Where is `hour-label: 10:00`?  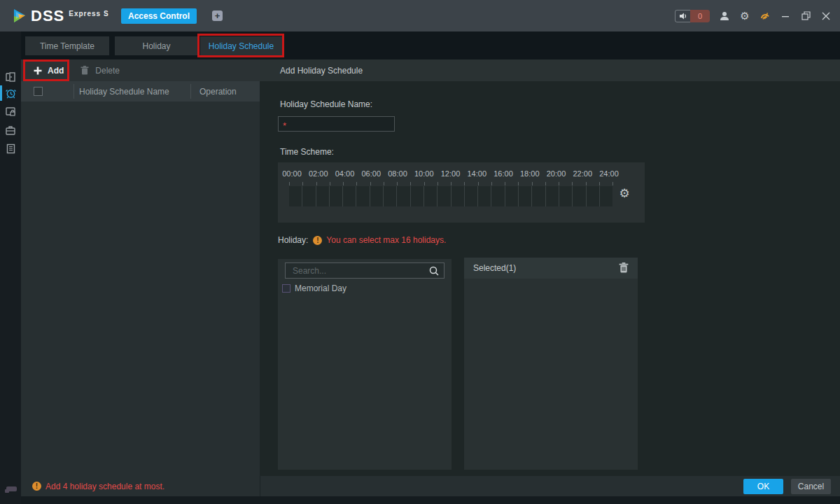
hour-label: 10:00 is located at coordinates (424, 174).